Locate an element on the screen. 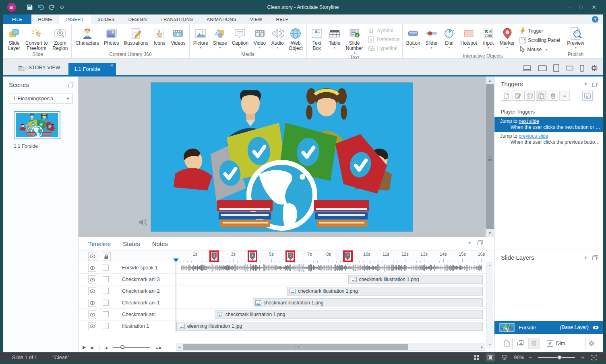  ribbon-button-zoom-region: Zoom Region is located at coordinates (60, 38).